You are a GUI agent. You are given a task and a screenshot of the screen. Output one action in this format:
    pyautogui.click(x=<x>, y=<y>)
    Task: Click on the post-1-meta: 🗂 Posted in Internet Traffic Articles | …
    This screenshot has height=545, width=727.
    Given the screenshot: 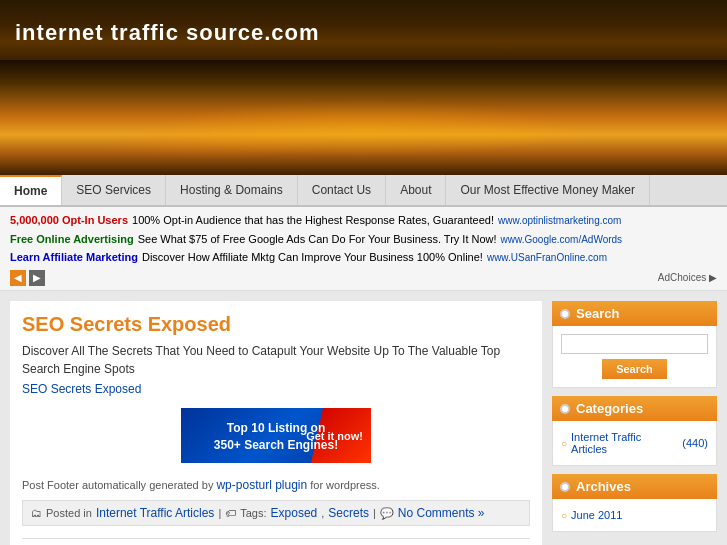 What is the action you would take?
    pyautogui.click(x=276, y=513)
    